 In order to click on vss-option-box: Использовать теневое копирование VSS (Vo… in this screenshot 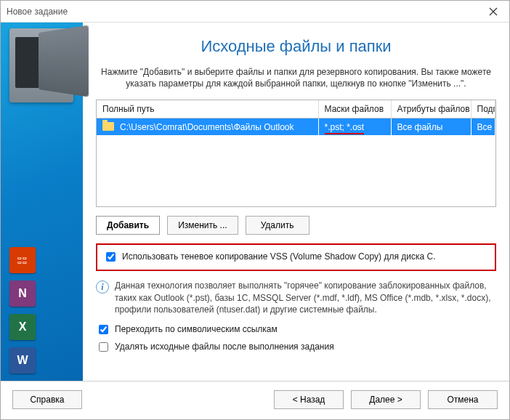, I will do `click(296, 257)`.